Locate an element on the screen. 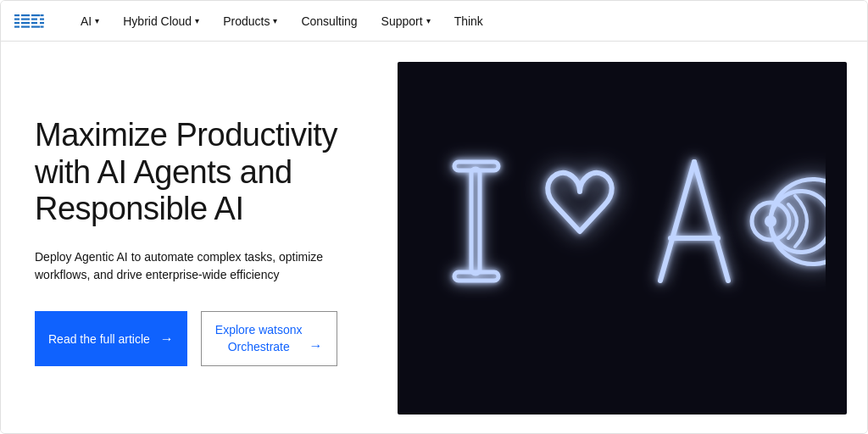  ibm-logo is located at coordinates (31, 21).